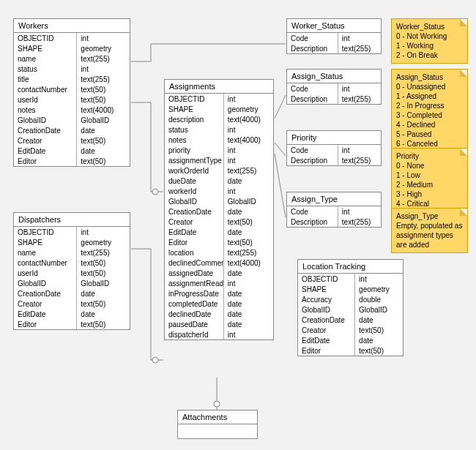 This screenshot has height=450, width=476. Describe the element at coordinates (429, 105) in the screenshot. I see `note-line: 2 - In Progress` at that location.